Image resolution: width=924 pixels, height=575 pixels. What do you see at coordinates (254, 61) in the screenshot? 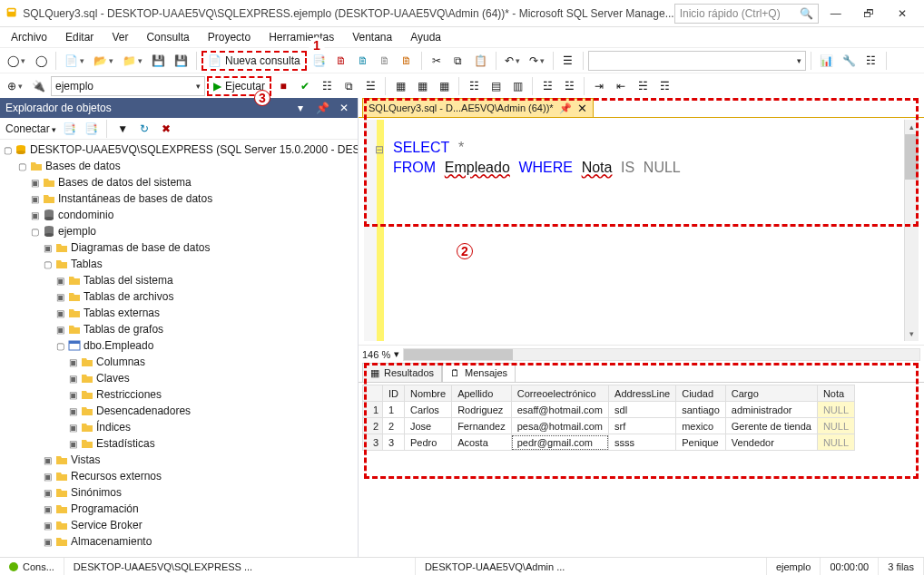
I see `new-query-button: 📄 Nueva consulta` at bounding box center [254, 61].